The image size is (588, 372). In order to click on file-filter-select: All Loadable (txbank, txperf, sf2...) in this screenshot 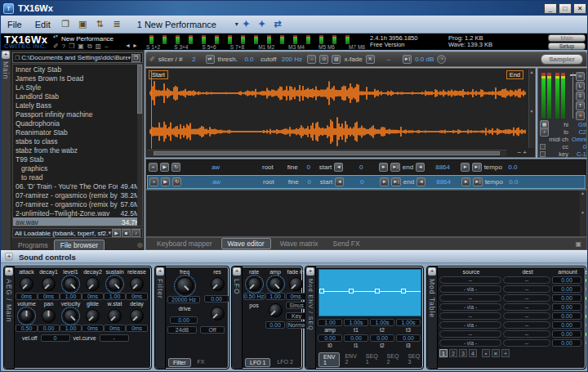, I will do `click(61, 234)`.